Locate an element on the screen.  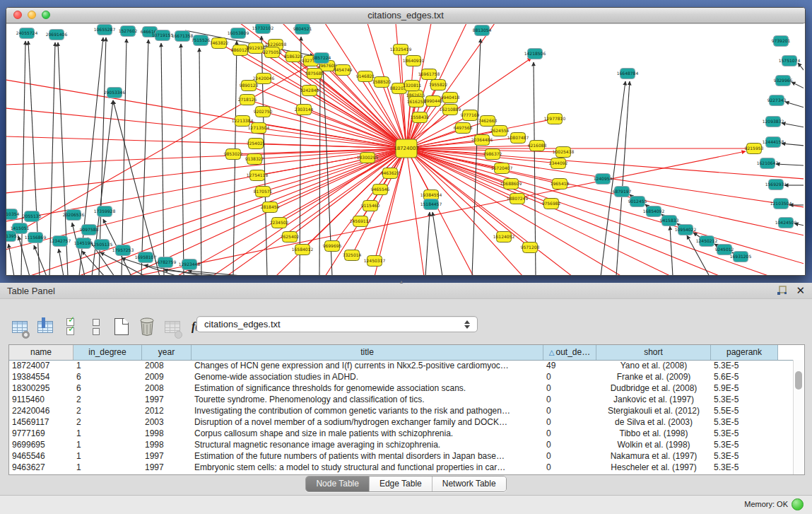
table-cell: 22420046 is located at coordinates (41, 411).